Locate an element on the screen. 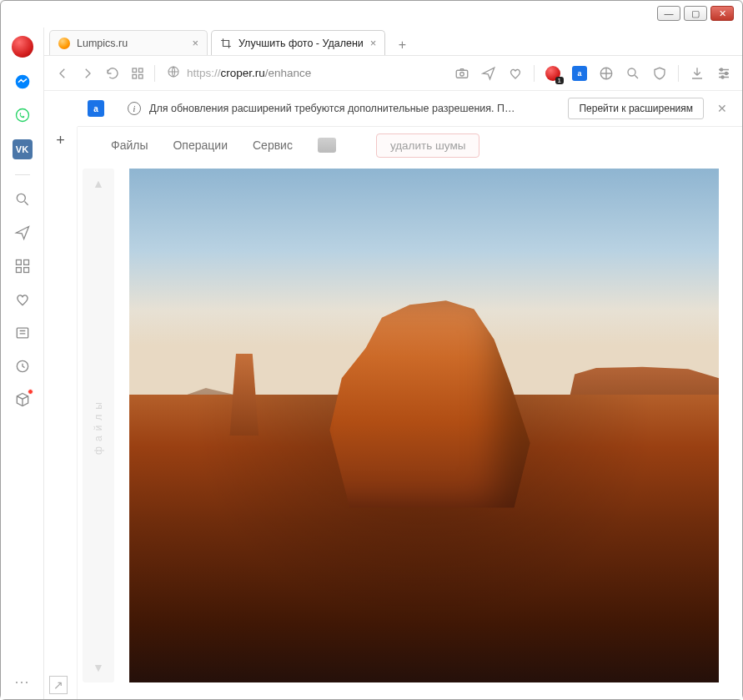 This screenshot has width=743, height=700. files-rail: ▲ файлы ▼ is located at coordinates (98, 426).